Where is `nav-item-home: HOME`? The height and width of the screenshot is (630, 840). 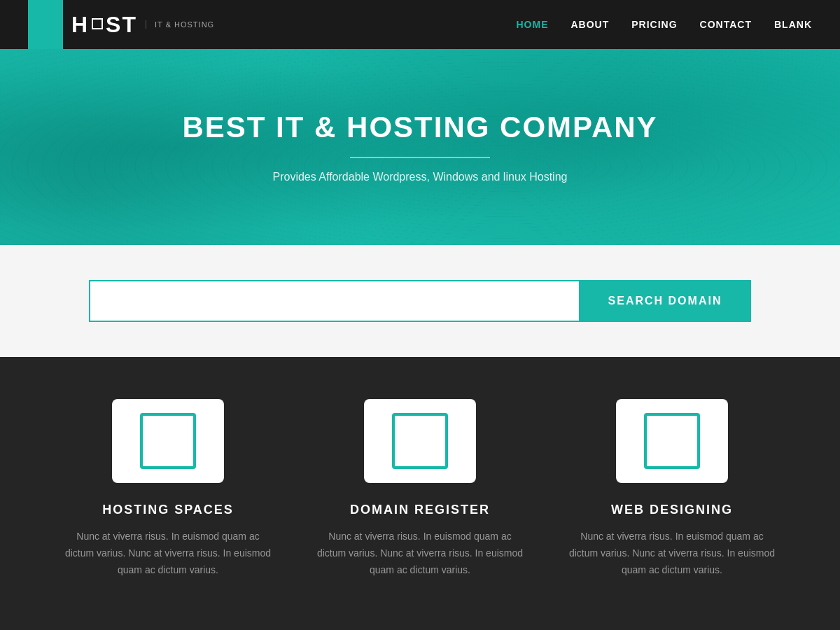 nav-item-home: HOME is located at coordinates (532, 24).